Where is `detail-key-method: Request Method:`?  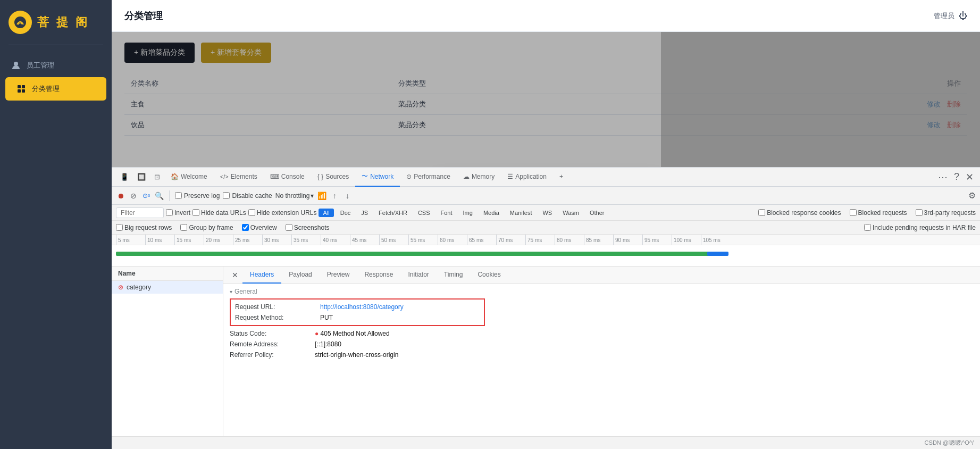 detail-key-method: Request Method: is located at coordinates (278, 318).